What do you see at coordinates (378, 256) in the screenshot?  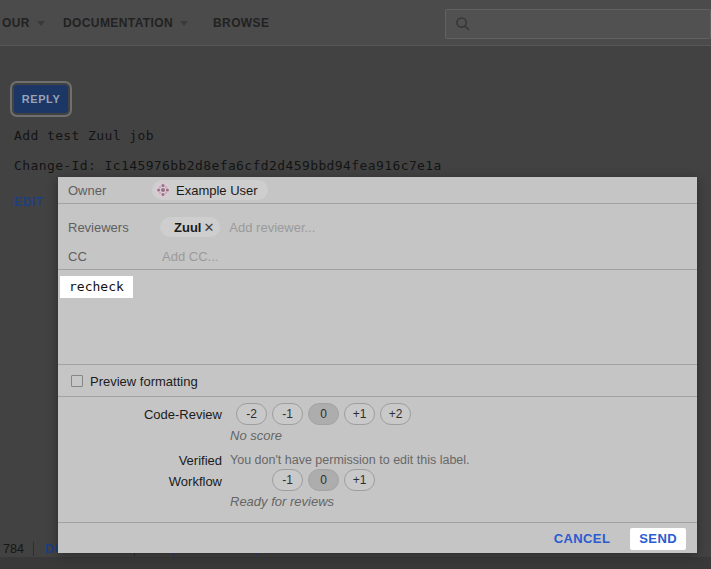 I see `cc-row: CC` at bounding box center [378, 256].